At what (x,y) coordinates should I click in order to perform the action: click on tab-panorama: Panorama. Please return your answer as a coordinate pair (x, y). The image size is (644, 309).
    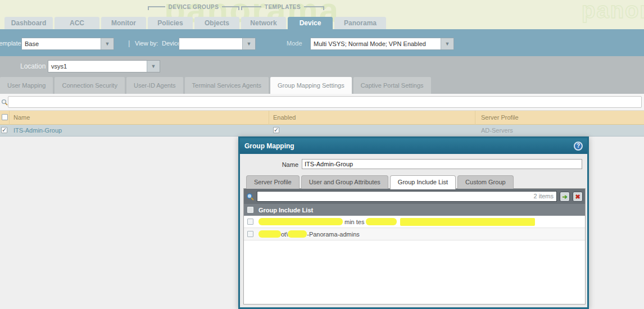
    Looking at the image, I should click on (360, 23).